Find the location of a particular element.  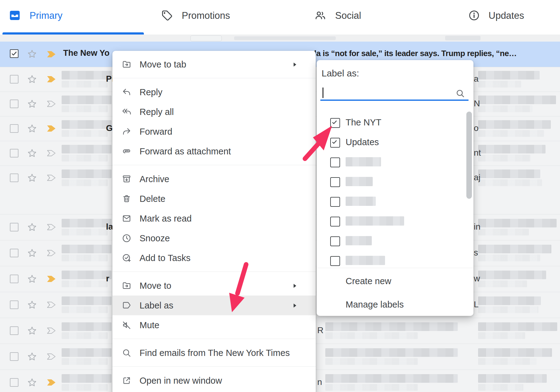

create-new-label-button: Create new is located at coordinates (395, 281).